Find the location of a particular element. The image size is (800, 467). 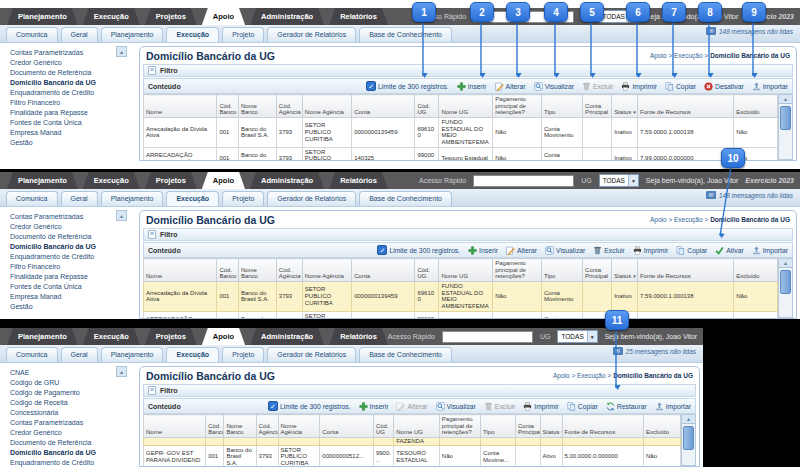

restore-button: Restaurar is located at coordinates (626, 406).